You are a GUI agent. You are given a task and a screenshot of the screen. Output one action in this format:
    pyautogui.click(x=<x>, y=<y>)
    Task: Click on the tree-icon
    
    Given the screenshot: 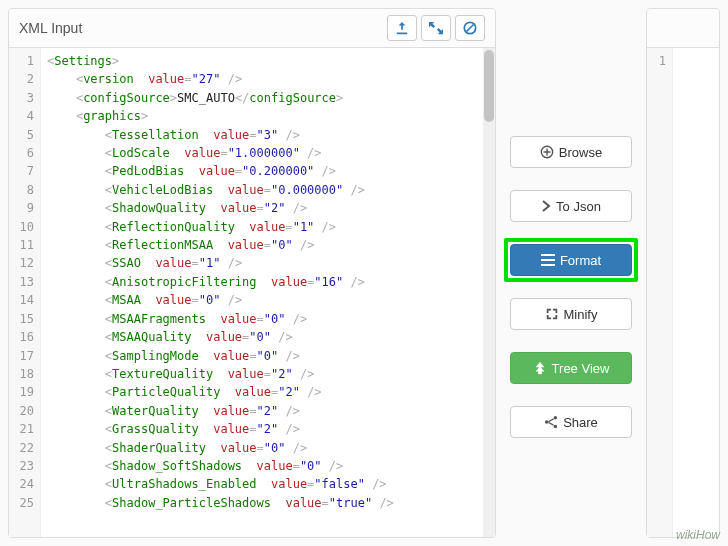 What is the action you would take?
    pyautogui.click(x=540, y=368)
    